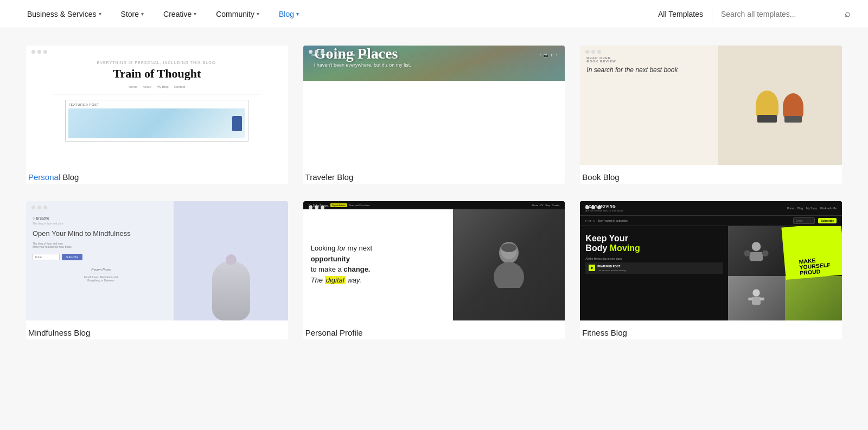 This screenshot has width=868, height=430. Describe the element at coordinates (101, 234) in the screenshot. I see `mind-title: Open Your Mind to Mindfulness` at that location.